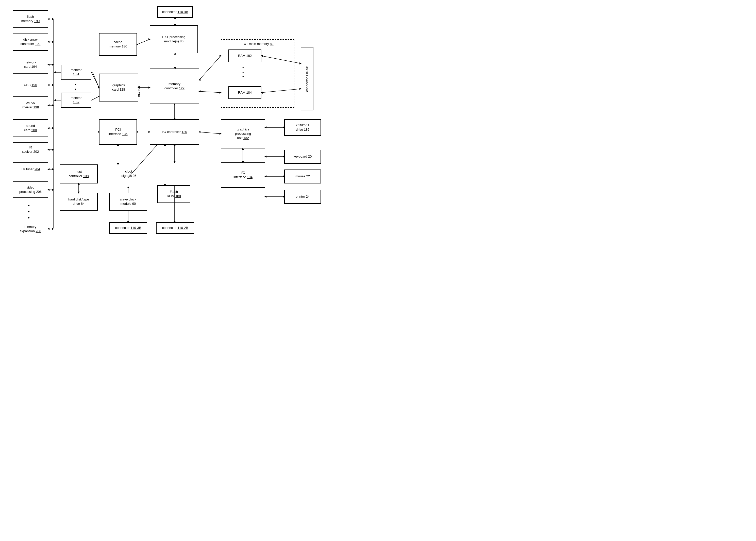 The height and width of the screenshot is (541, 756). I want to click on wlan-label: WLANxceiver 198, so click(31, 105).